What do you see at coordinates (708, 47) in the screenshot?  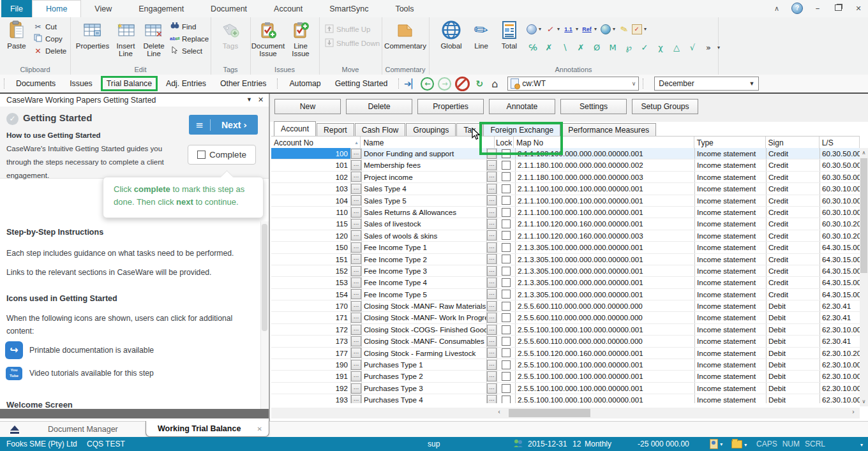 I see `tickmark-overflow-icon: »` at bounding box center [708, 47].